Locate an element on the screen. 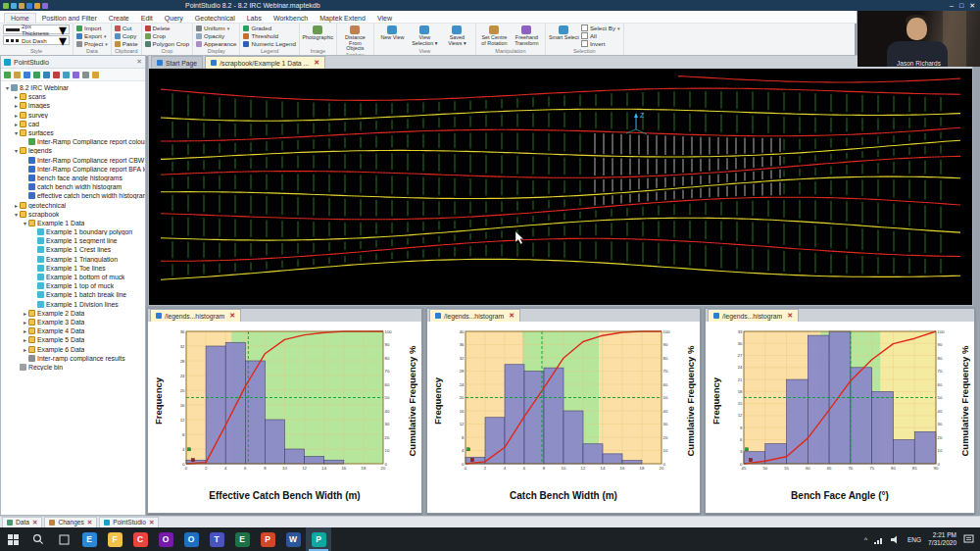 The width and height of the screenshot is (980, 551). ribbon-tab-labs: Labs is located at coordinates (255, 18).